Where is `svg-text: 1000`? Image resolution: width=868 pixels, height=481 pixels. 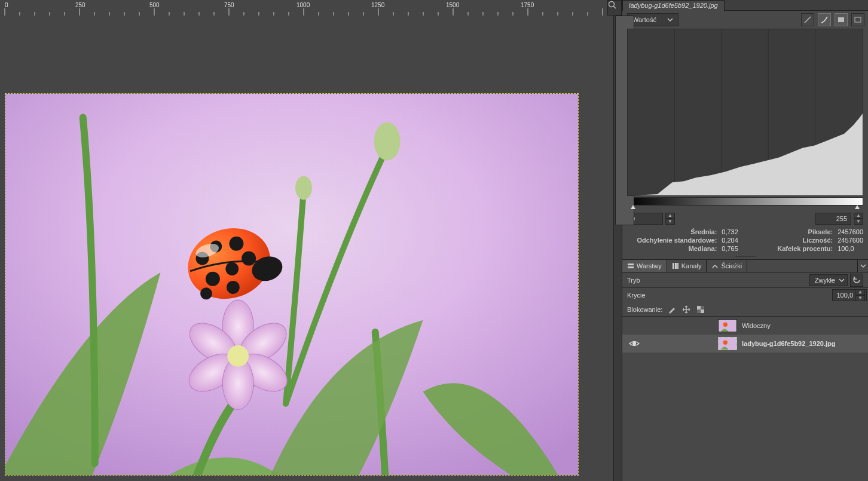
svg-text: 1000 is located at coordinates (304, 5).